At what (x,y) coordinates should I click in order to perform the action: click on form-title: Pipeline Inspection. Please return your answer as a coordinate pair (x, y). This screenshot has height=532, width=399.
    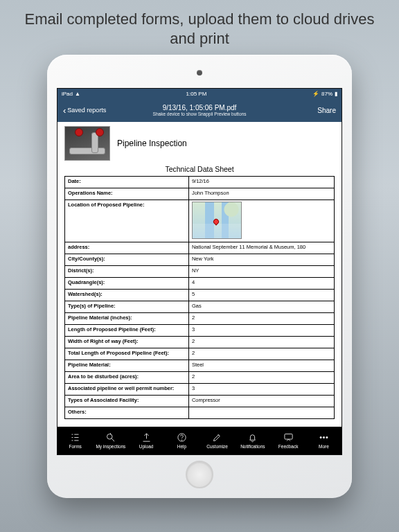
    Looking at the image, I should click on (152, 143).